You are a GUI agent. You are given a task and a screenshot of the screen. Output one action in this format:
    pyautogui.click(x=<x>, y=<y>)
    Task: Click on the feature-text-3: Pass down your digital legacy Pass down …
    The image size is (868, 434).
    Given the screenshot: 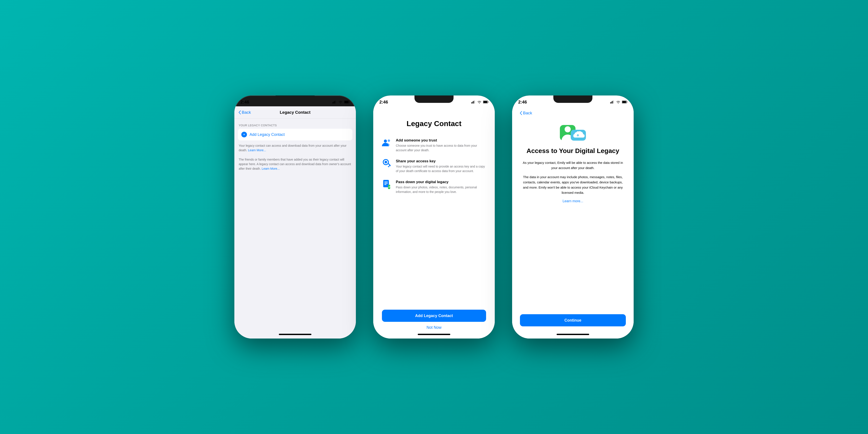 What is the action you would take?
    pyautogui.click(x=441, y=187)
    